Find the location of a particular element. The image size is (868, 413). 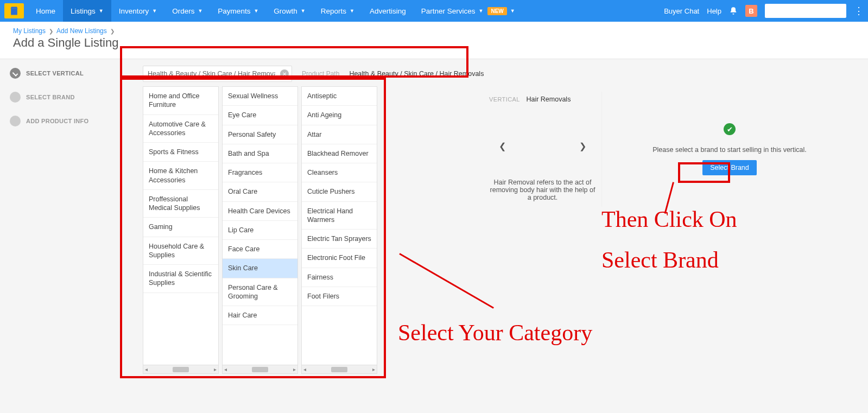

nav-item-listings: Listings▼ is located at coordinates (87, 11).